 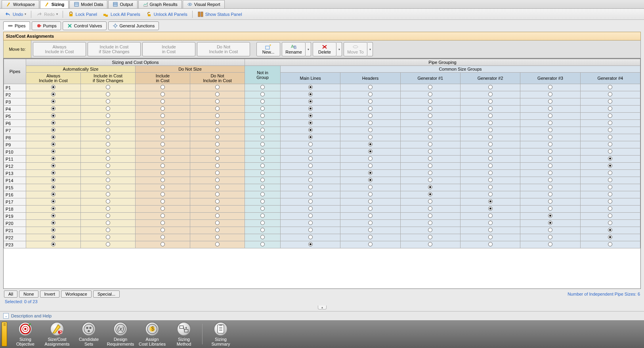 I want to click on sub-tab-control-valves: Control Valves, so click(x=85, y=26).